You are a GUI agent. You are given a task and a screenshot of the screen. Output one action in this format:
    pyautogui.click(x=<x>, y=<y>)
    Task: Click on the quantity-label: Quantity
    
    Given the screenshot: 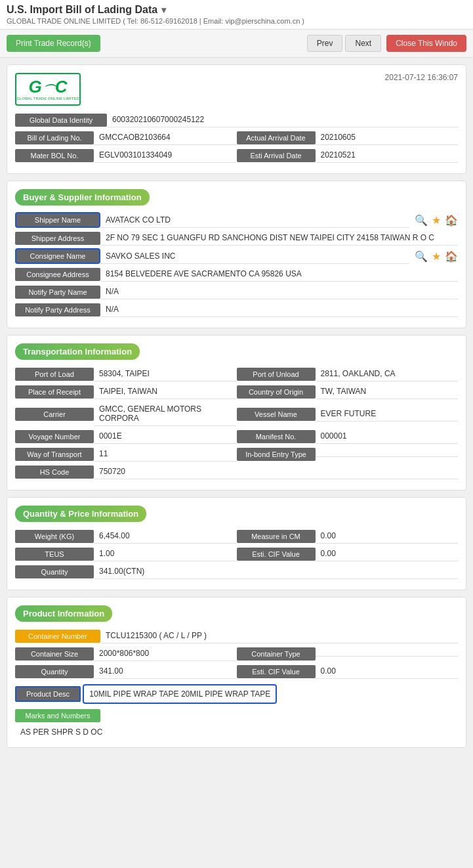 What is the action you would take?
    pyautogui.click(x=54, y=572)
    